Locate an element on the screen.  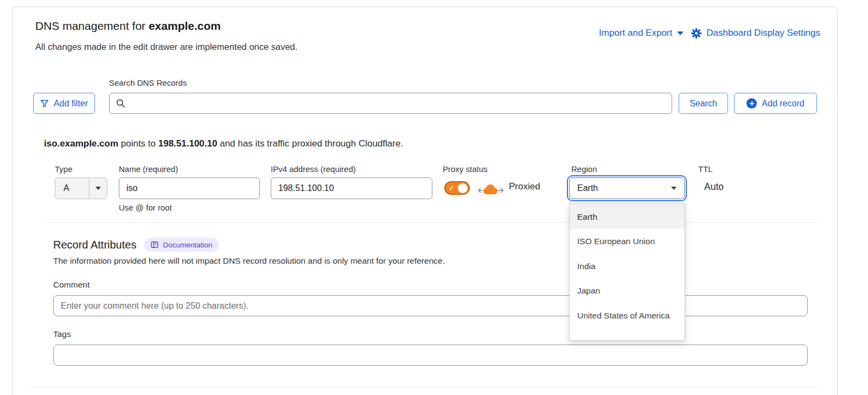
type-select: A is located at coordinates (81, 188).